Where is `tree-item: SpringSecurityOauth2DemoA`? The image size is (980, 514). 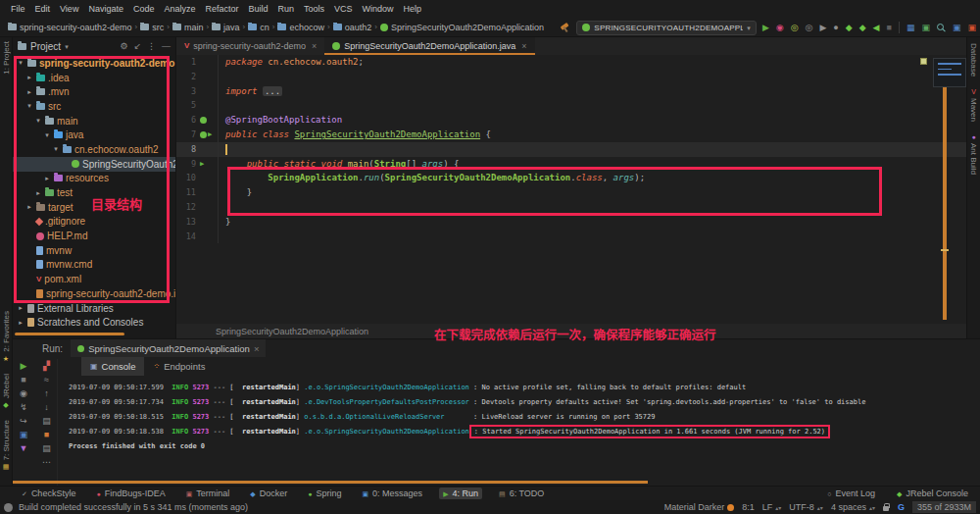 tree-item: SpringSecurityOauth2DemoA is located at coordinates (94, 165).